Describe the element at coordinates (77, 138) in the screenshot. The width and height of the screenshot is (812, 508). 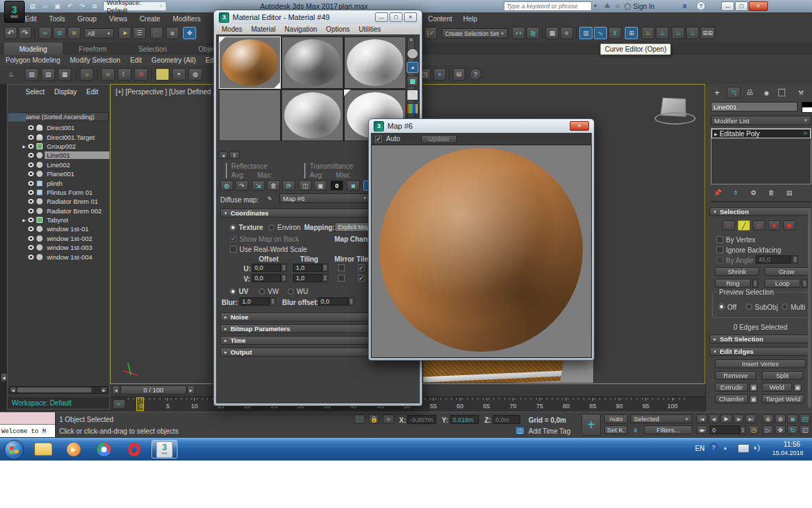
I see `object-name-label: Direct001.Target` at that location.